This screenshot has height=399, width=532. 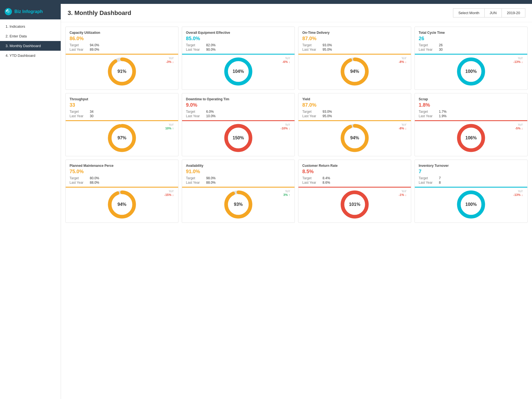 What do you see at coordinates (211, 45) in the screenshot?
I see `target-value-oee: 82.0%` at bounding box center [211, 45].